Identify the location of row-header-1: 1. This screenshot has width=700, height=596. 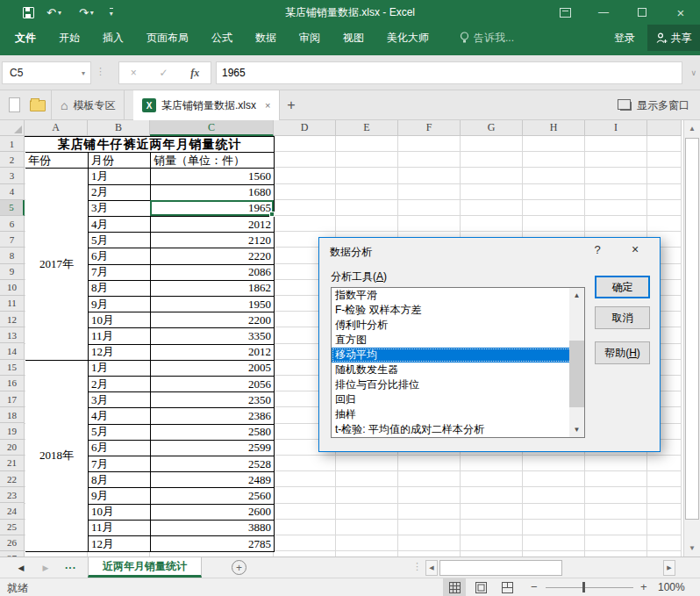
(12, 144).